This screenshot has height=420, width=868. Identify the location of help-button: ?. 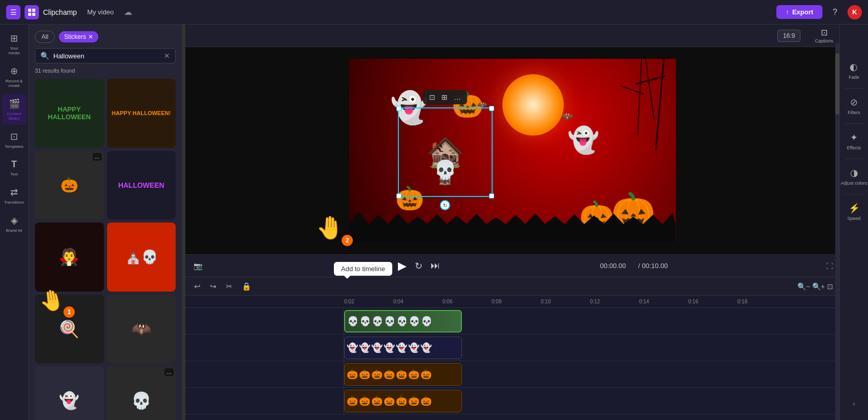
(835, 12).